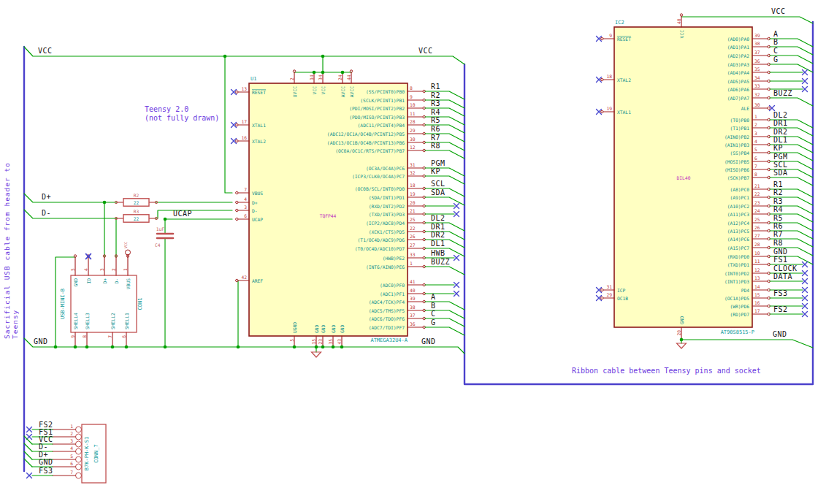 The image size is (826, 504). I want to click on pin-number: 2, so click(114, 270).